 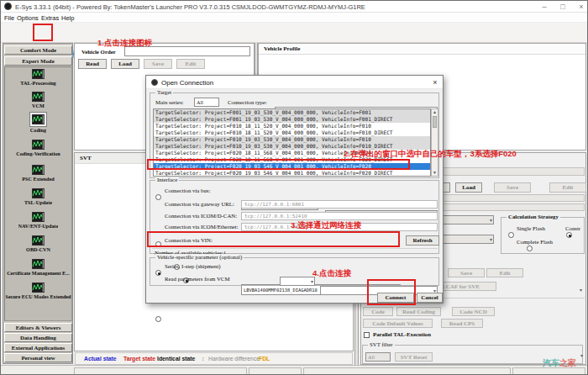 I want to click on complete-flash-radio, so click(x=529, y=249).